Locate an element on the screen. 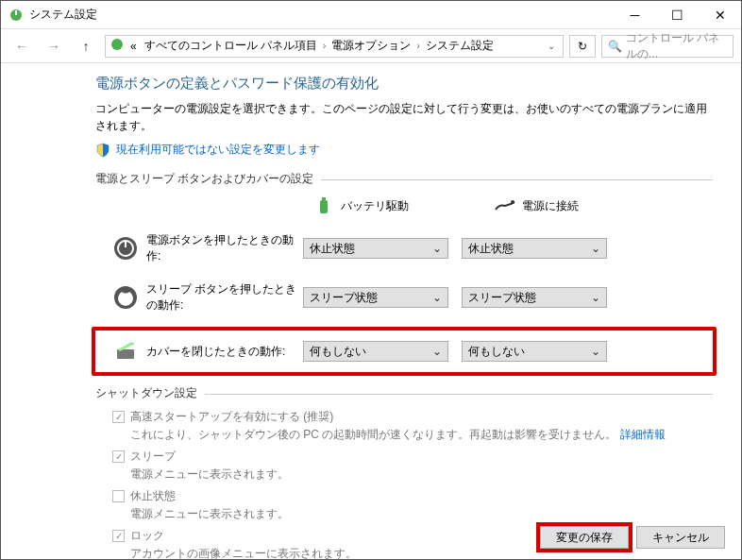 This screenshot has height=560, width=742. hibernate-desc: 電源メニューに表示されます。 is located at coordinates (421, 514).